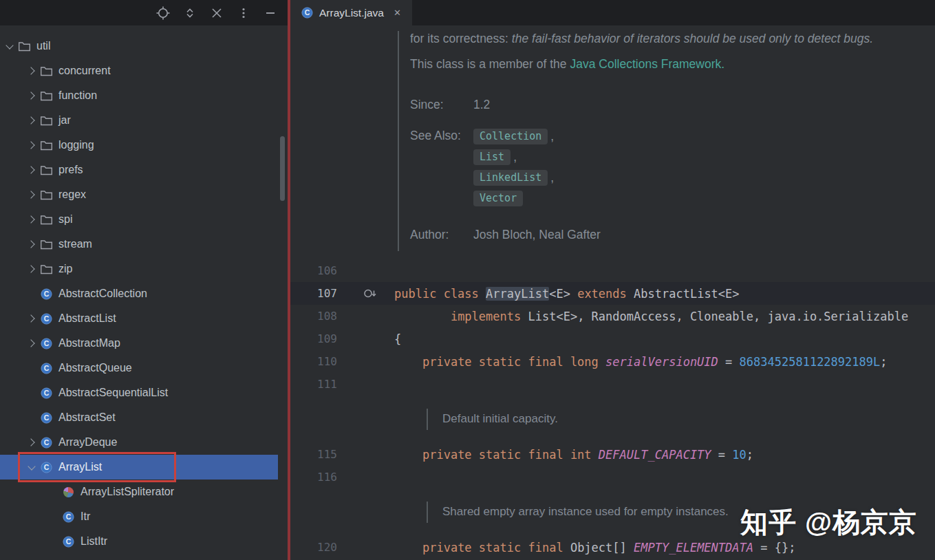 Image resolution: width=935 pixels, height=560 pixels. Describe the element at coordinates (398, 12) in the screenshot. I see `close-icon: ✕` at that location.